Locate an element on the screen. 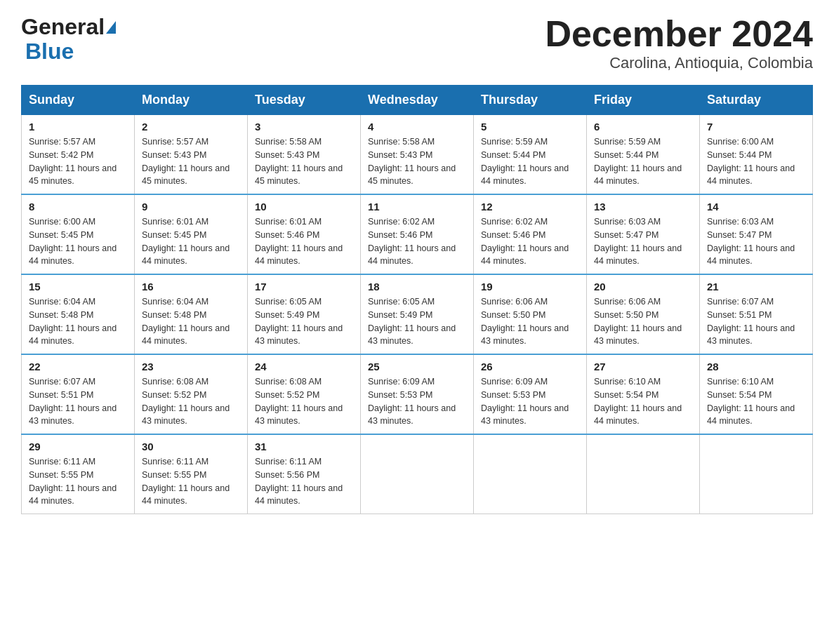 This screenshot has width=834, height=644. title-block: December 2024 Carolina, Antioquia, Colom… is located at coordinates (679, 43).